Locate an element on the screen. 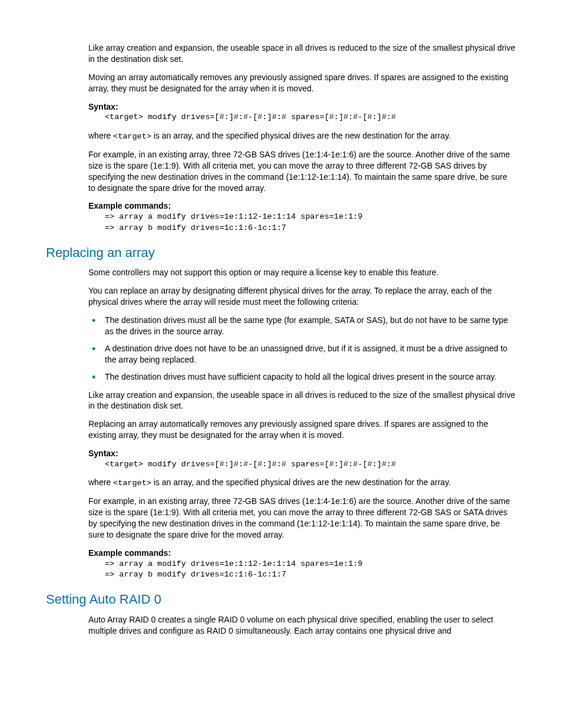 The width and height of the screenshot is (562, 728). paragraph: Moving an array automatically removes an… is located at coordinates (302, 83).